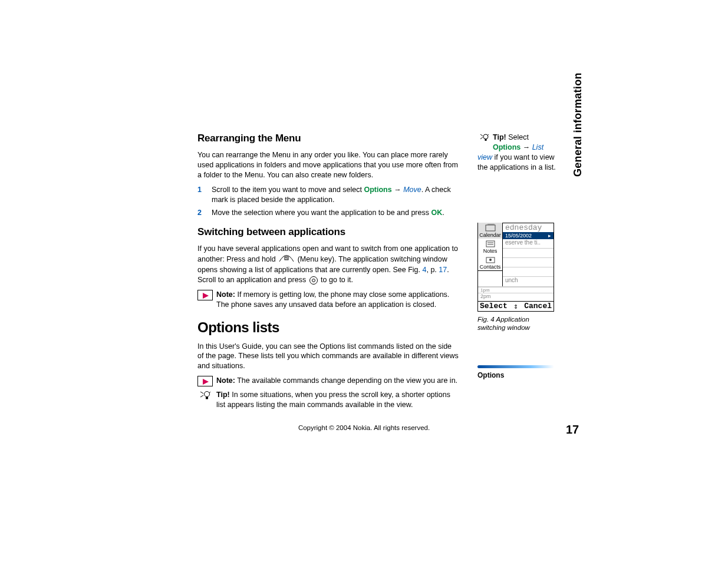 The image size is (728, 562). I want to click on paragraph: You can rearrange the Menu in any order …, so click(328, 165).